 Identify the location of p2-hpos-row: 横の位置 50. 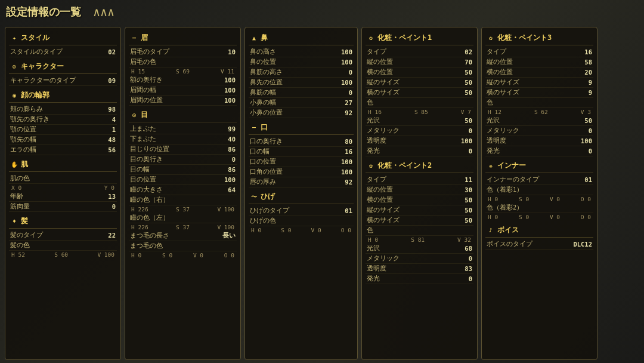
(420, 201).